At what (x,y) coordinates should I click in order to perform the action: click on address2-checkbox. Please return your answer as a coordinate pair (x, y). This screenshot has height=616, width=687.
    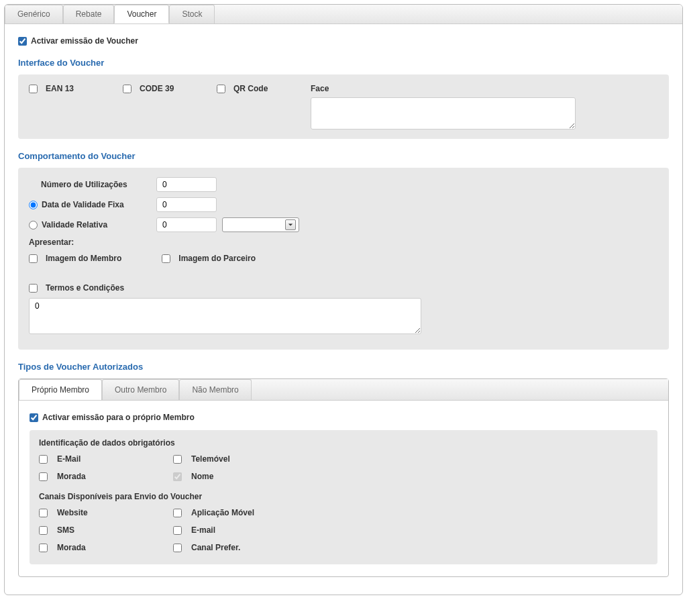
    Looking at the image, I should click on (43, 548).